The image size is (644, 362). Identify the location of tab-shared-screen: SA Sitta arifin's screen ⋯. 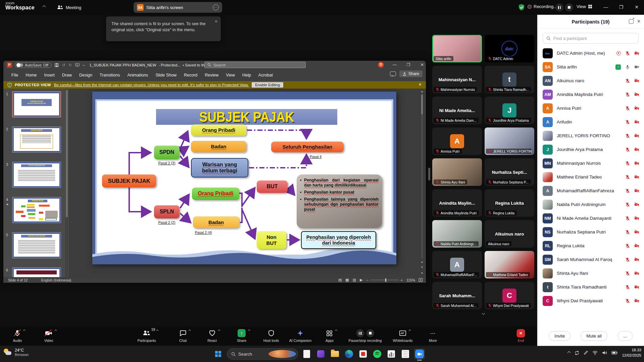
(178, 7).